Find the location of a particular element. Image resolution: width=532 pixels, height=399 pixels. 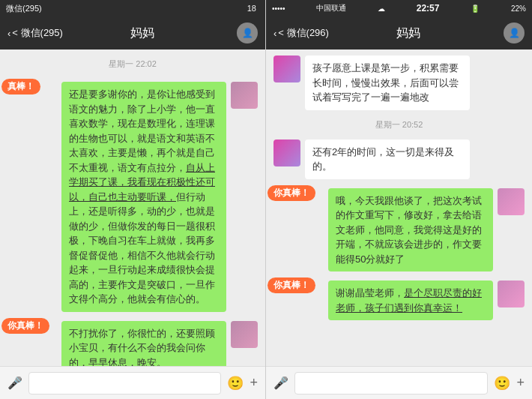

left-wechat-count: 微信(295) is located at coordinates (127, 9).